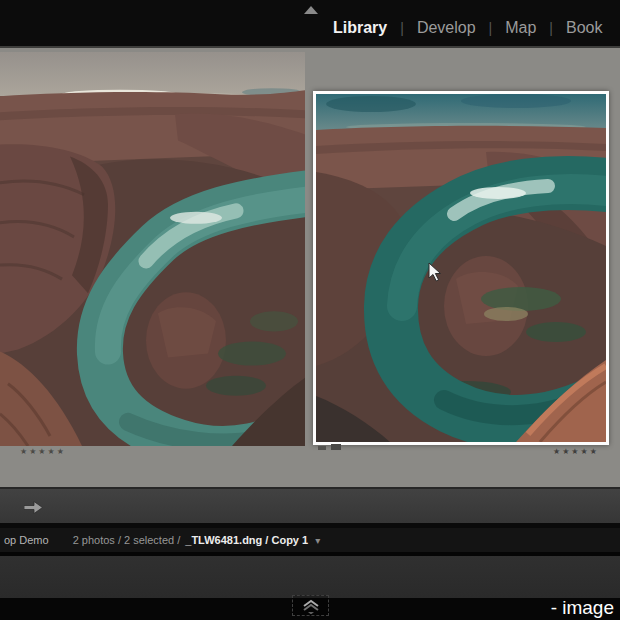  I want to click on tab-map: Map, so click(520, 28).